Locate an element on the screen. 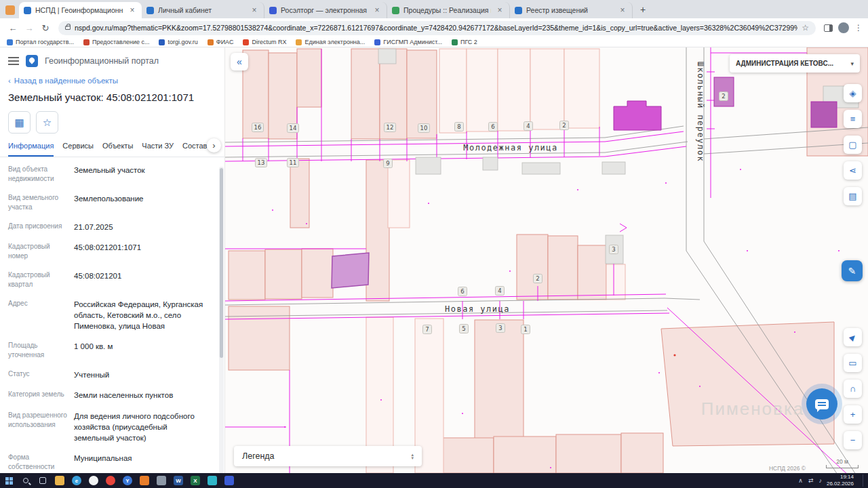 Image resolution: width=868 pixels, height=488 pixels. bookmark-star-icon: ☆ is located at coordinates (806, 28).